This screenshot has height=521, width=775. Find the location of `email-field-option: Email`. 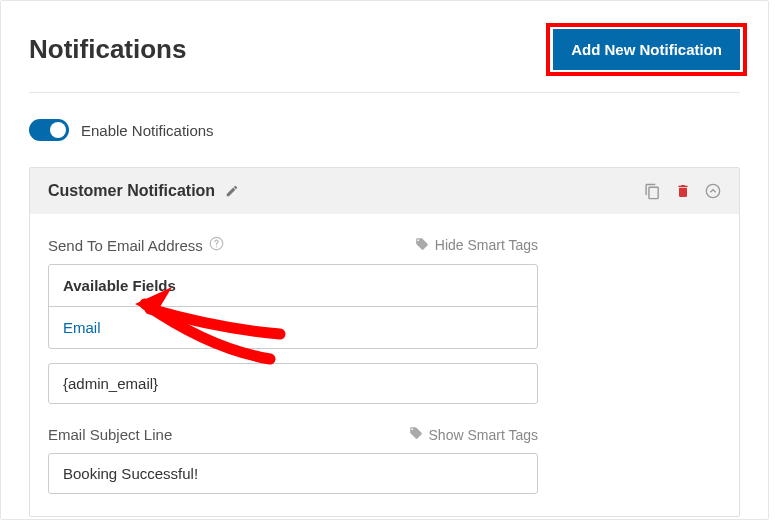

email-field-option: Email is located at coordinates (293, 328).